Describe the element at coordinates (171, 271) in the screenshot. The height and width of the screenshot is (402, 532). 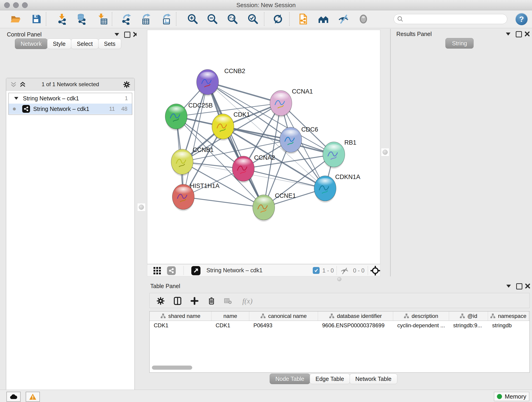
I see `network-share-view-icon` at that location.